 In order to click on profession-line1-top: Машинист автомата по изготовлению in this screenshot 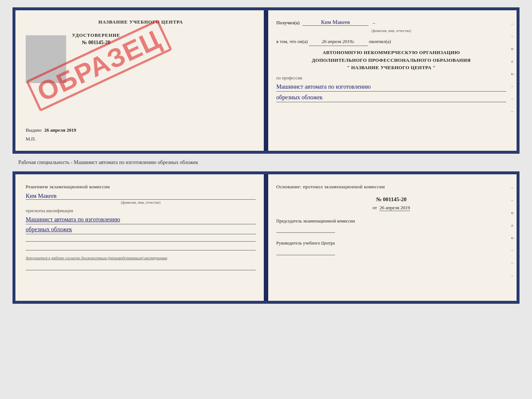, I will do `click(391, 87)`.